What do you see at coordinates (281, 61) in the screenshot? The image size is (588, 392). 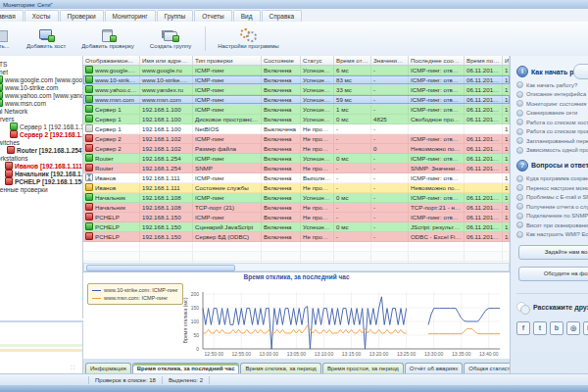 I see `column-header: Состояние` at bounding box center [281, 61].